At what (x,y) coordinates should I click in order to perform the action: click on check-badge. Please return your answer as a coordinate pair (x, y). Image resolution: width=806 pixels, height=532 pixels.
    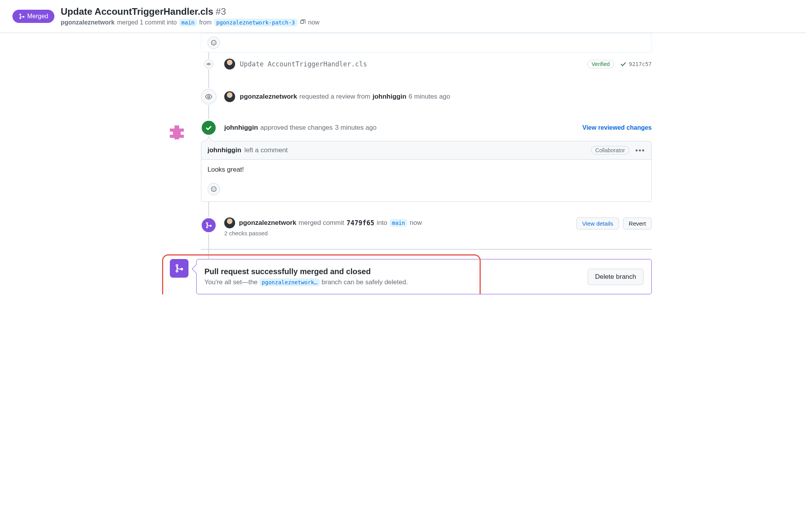
    Looking at the image, I should click on (209, 128).